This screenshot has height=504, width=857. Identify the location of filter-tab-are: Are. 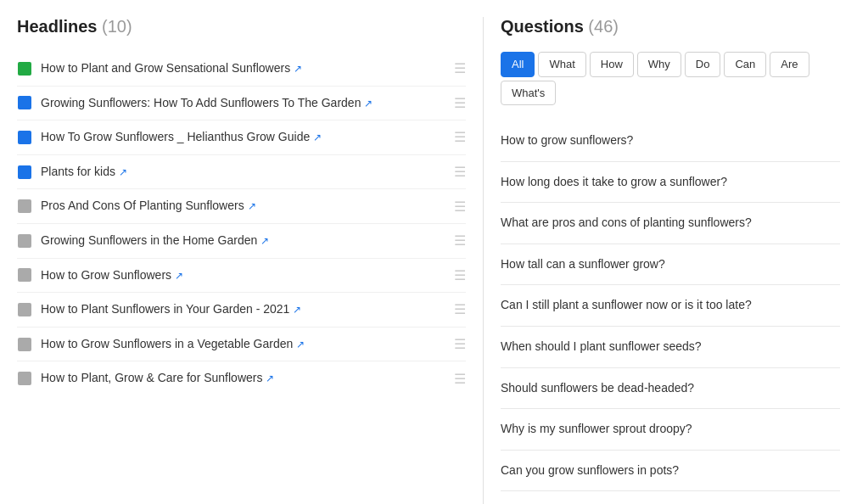
(789, 64).